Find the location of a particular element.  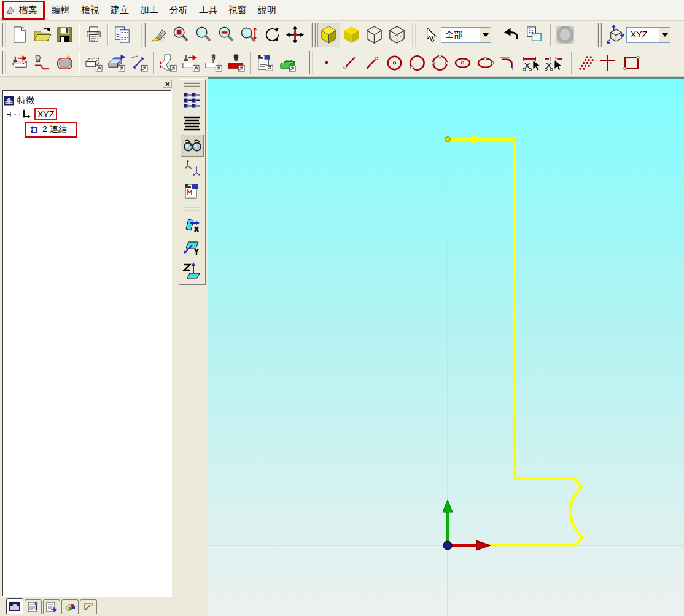

circle-center-button is located at coordinates (394, 63).